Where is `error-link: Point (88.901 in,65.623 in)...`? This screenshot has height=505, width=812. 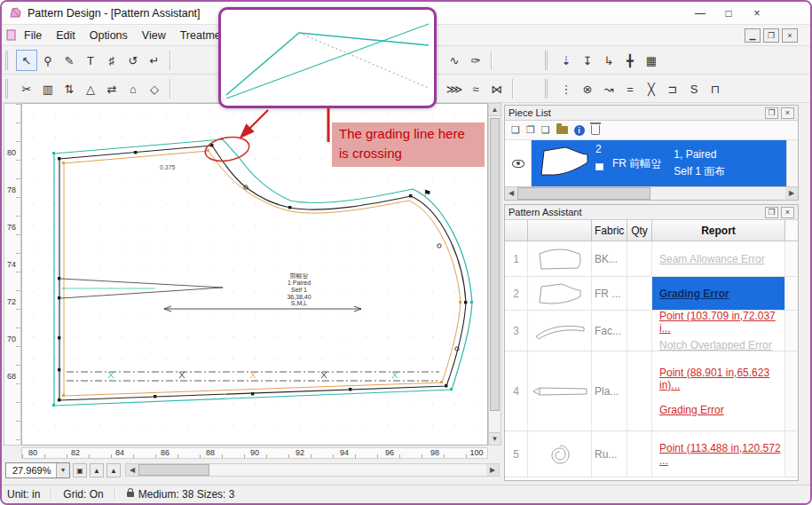
error-link: Point (88.901 in,65.623 in)... is located at coordinates (722, 379).